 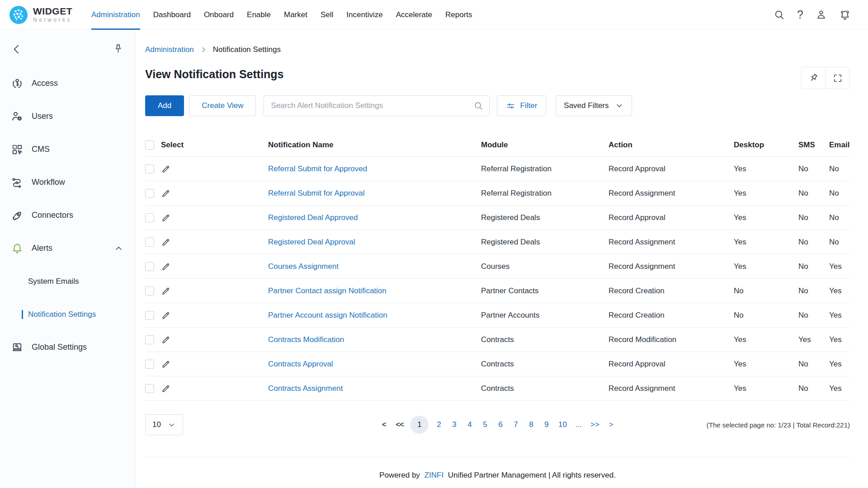 I want to click on nav-item: Accelerate, so click(x=414, y=15).